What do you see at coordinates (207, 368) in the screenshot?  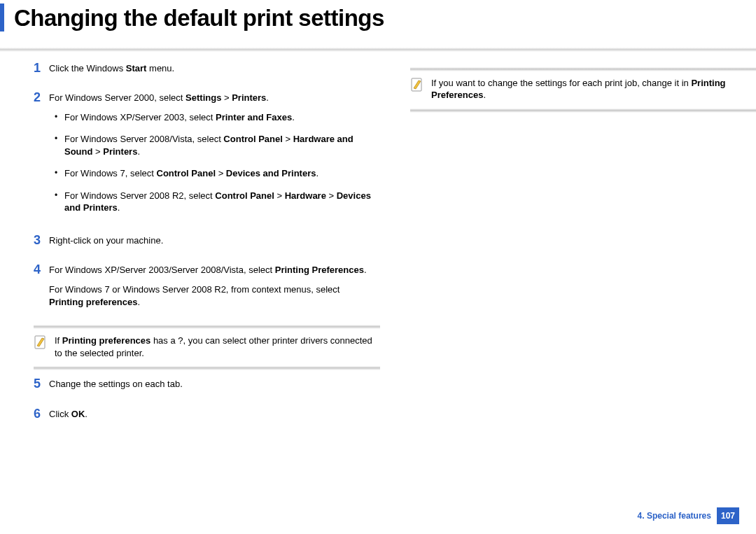 I see `note-divider-bottom` at bounding box center [207, 368].